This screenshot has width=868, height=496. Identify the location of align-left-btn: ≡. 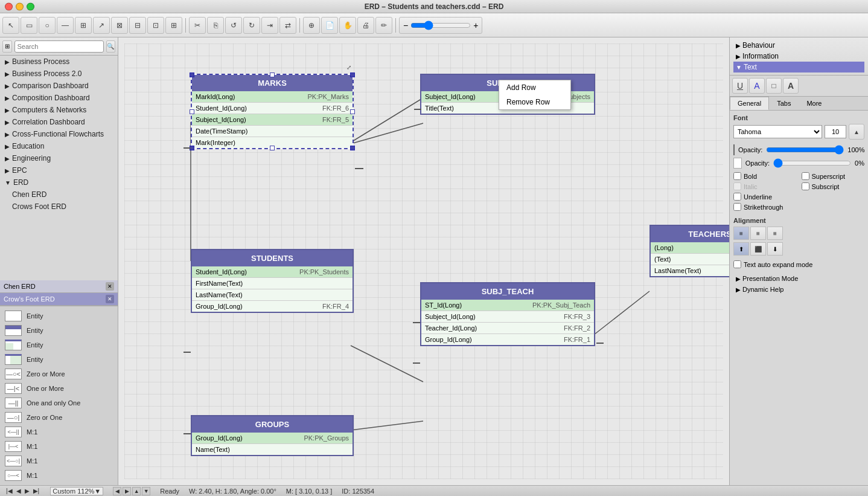
(741, 233).